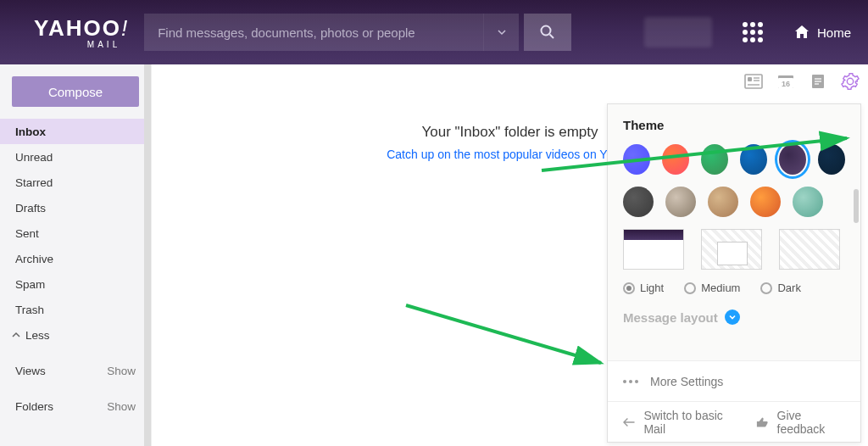 This screenshot has height=446, width=868. What do you see at coordinates (754, 81) in the screenshot?
I see `contacts-icon` at bounding box center [754, 81].